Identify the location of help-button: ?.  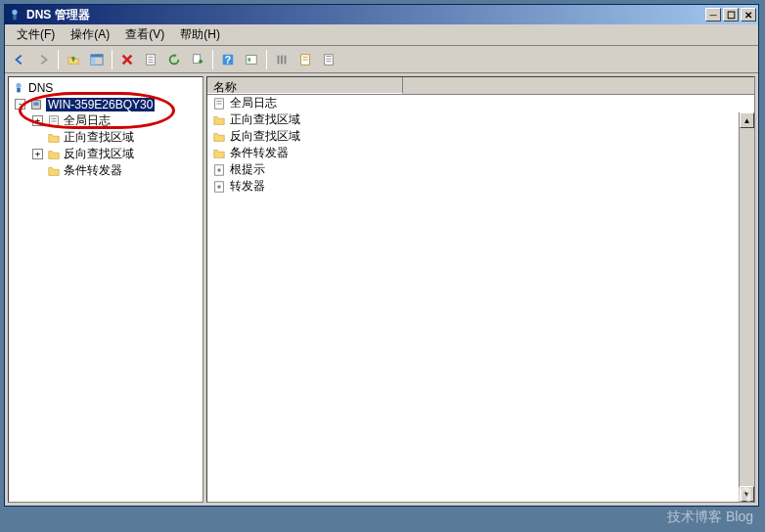
(228, 60).